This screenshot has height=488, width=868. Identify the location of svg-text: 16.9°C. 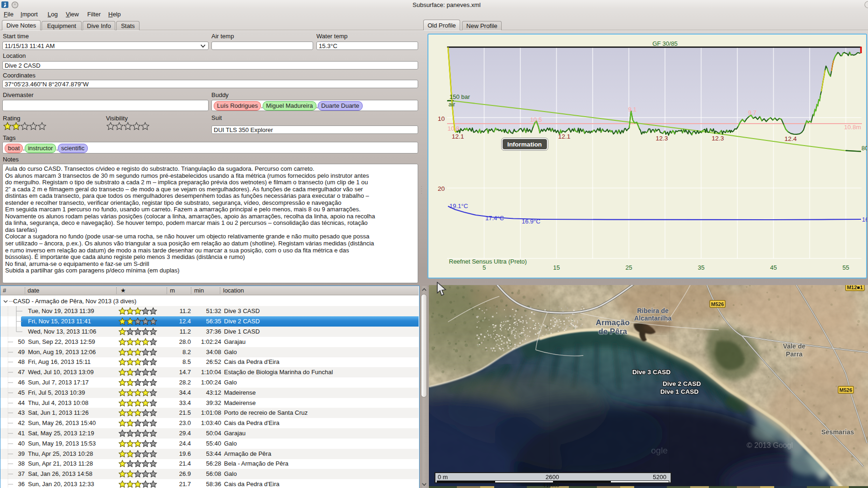
(531, 221).